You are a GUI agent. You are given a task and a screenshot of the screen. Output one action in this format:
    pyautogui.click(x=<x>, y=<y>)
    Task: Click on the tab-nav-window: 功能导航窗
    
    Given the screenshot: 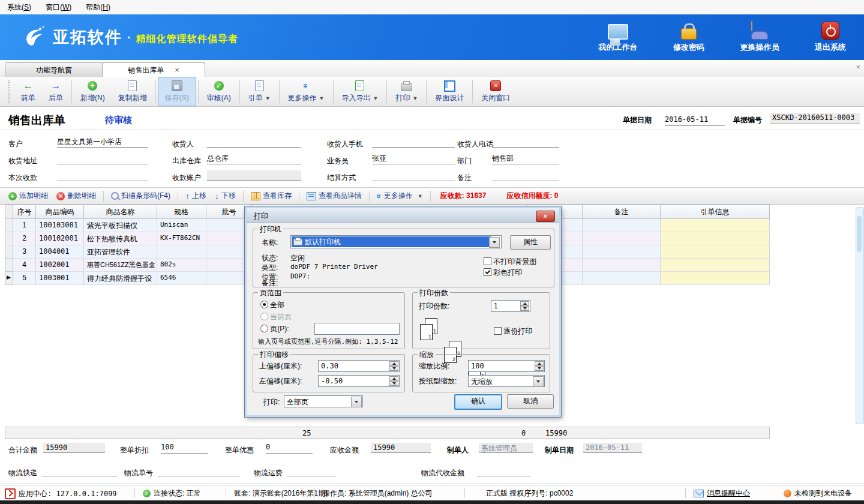 What is the action you would take?
    pyautogui.click(x=54, y=70)
    